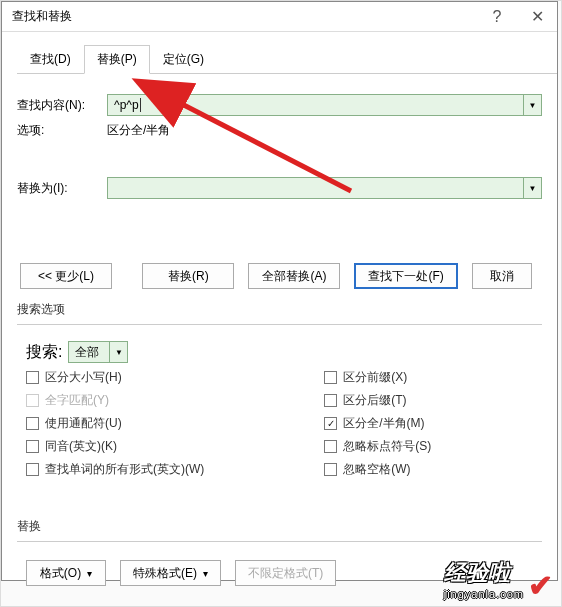  Describe the element at coordinates (484, 573) in the screenshot. I see `watermark-text: 经验啦` at that location.